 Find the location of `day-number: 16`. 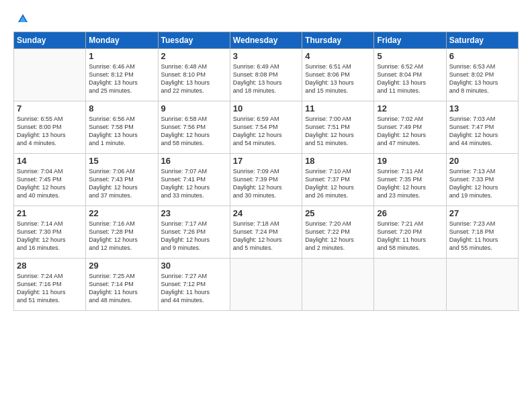

day-number: 16 is located at coordinates (194, 161).